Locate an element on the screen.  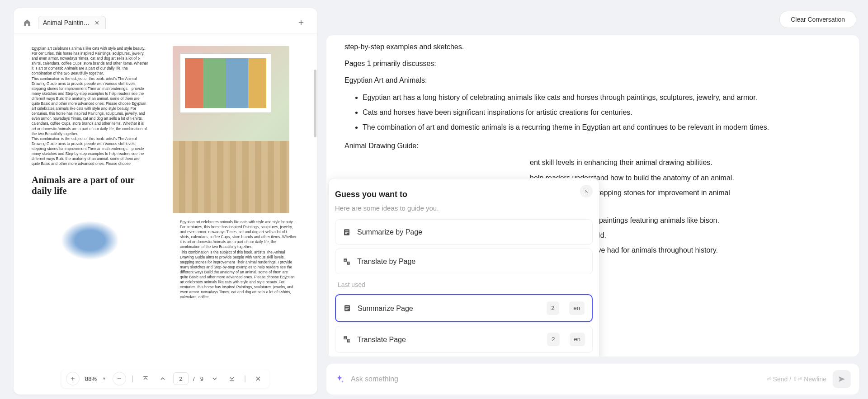
chat-bullet: Egyptian art has a long history of celeb… is located at coordinates (602, 98).